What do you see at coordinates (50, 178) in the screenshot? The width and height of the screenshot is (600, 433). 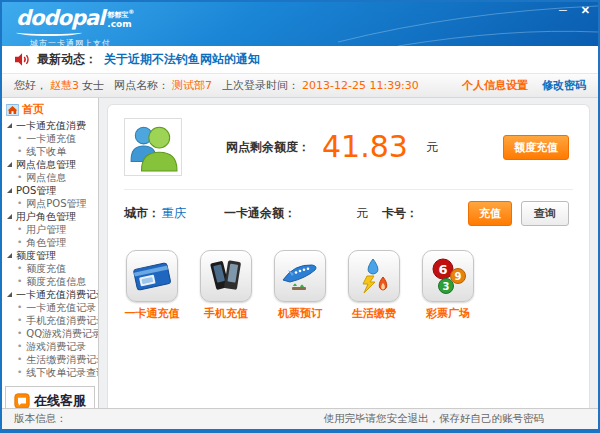 I see `sidebar-item: • 网点信息` at bounding box center [50, 178].